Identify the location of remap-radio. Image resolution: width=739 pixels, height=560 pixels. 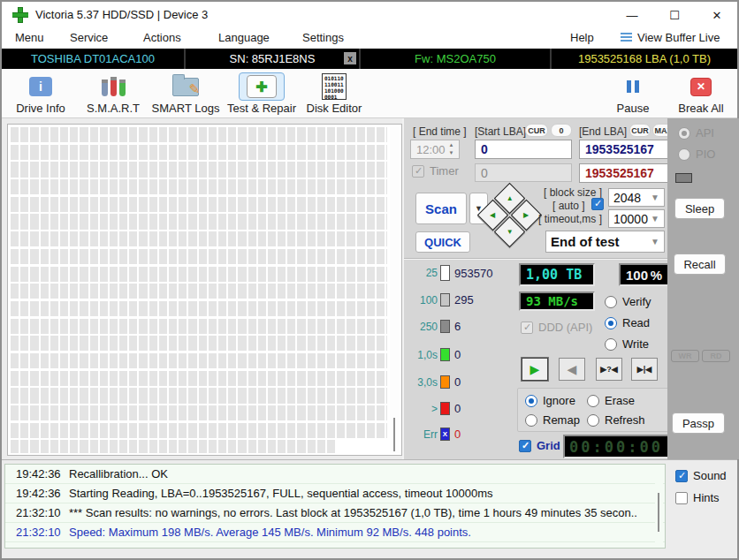
(531, 420).